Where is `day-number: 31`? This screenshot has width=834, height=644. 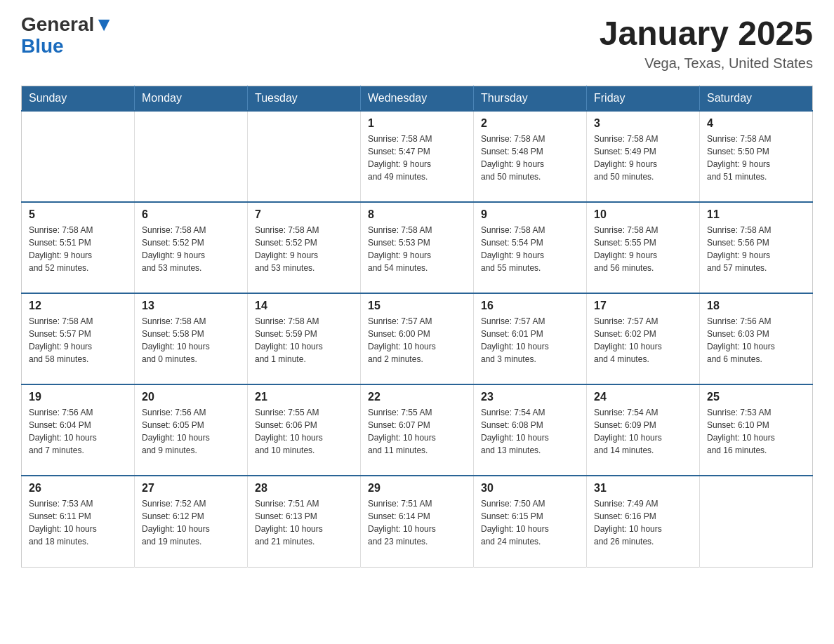
day-number: 31 is located at coordinates (643, 488).